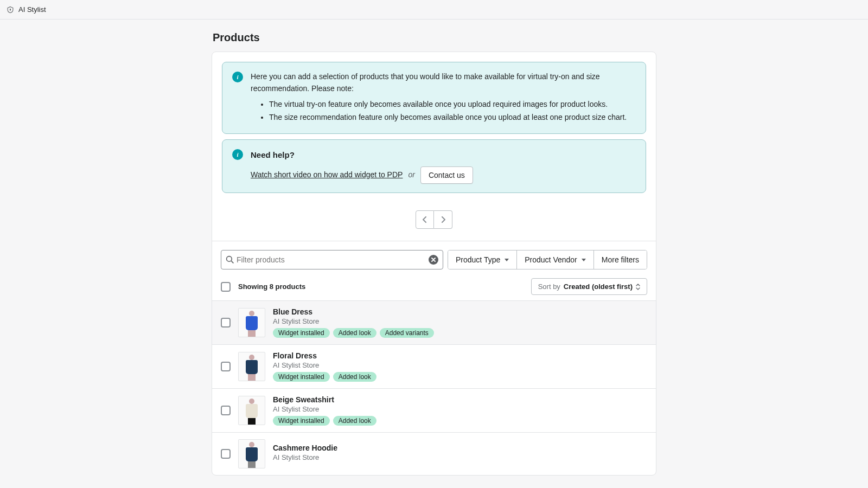 This screenshot has height=488, width=868. What do you see at coordinates (547, 260) in the screenshot?
I see `filter-group: Product Type Product Vendor More filters` at bounding box center [547, 260].